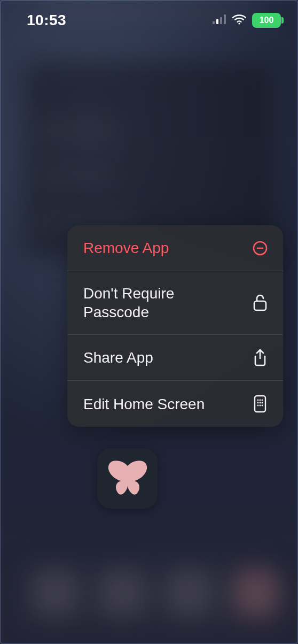 This screenshot has width=298, height=644. Describe the element at coordinates (247, 20) in the screenshot. I see `status-indicators: 100` at that location.